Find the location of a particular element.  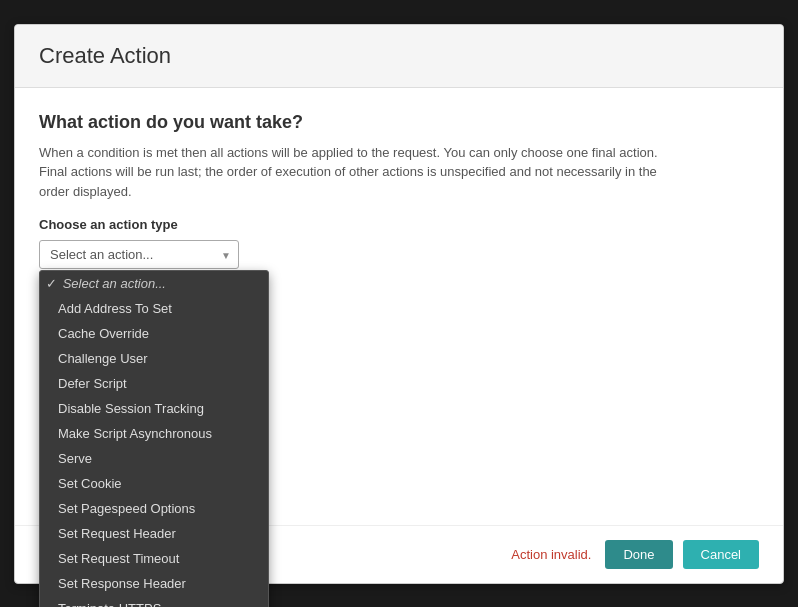

dropdown-item-challenge-user: Challenge User is located at coordinates (154, 358).